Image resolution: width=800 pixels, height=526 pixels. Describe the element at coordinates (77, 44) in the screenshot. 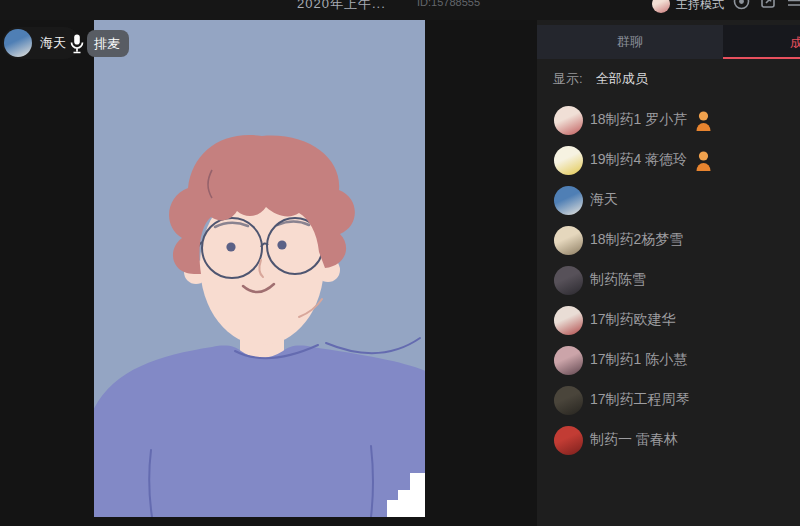

I see `microphone-icon` at that location.